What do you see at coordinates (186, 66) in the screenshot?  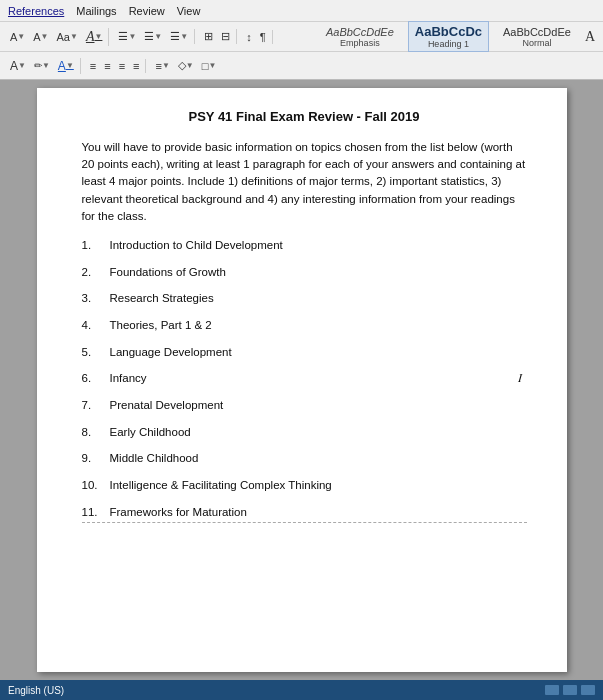 I see `shading-button: ◇▼` at bounding box center [186, 66].